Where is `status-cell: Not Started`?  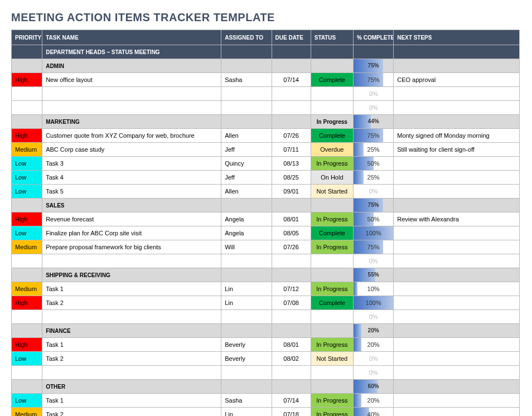 status-cell: Not Started is located at coordinates (332, 359).